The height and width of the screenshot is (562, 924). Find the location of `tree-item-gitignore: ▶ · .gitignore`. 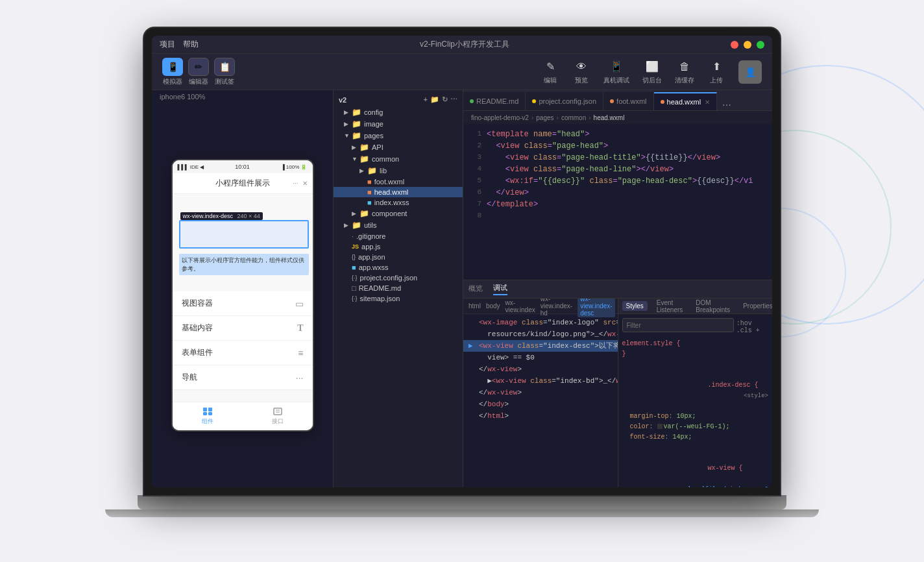

tree-item-gitignore: ▶ · .gitignore is located at coordinates (398, 236).